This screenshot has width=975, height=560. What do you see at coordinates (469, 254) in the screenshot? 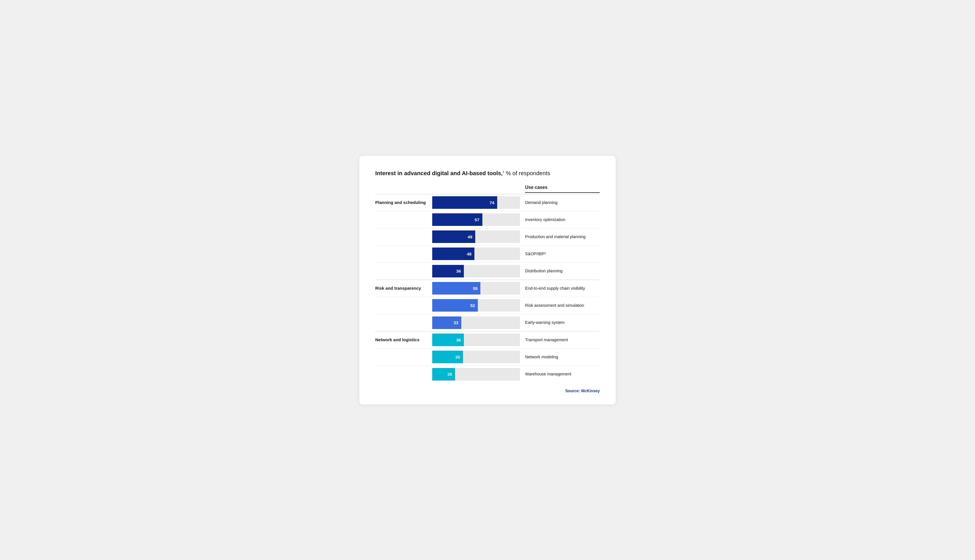
I see `bar-value-label: 48` at bounding box center [469, 254].